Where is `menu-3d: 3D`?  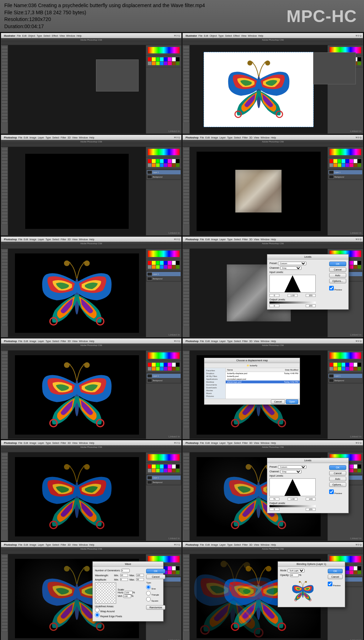
menu-3d: 3D is located at coordinates (69, 137).